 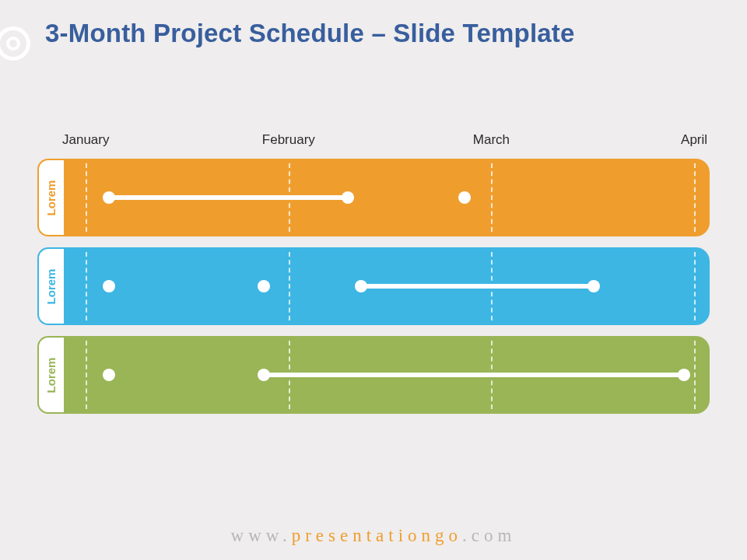 What do you see at coordinates (489, 535) in the screenshot?
I see `footer-post: .com` at bounding box center [489, 535].